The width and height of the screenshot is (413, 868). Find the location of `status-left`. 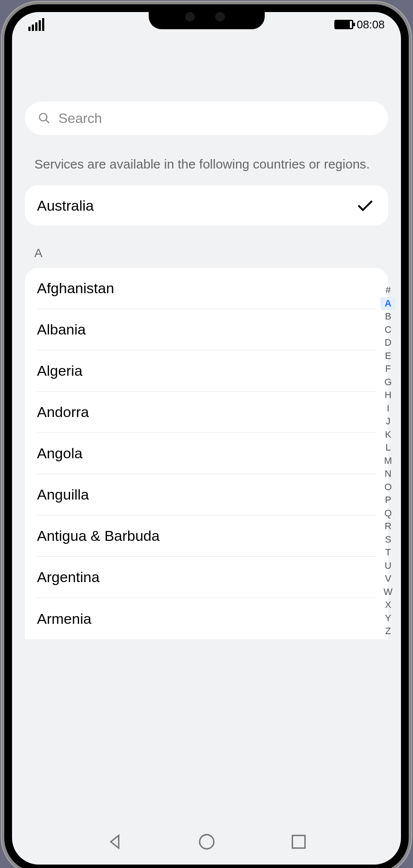

status-left is located at coordinates (36, 25).